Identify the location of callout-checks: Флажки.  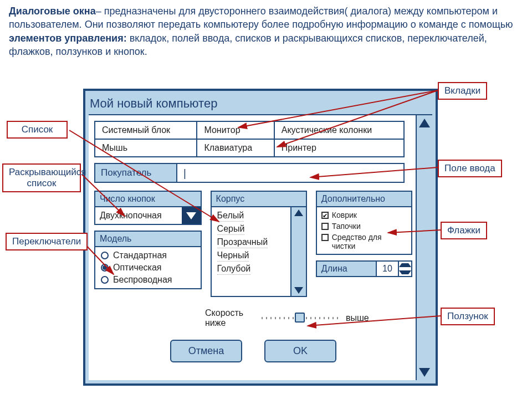
(464, 231).